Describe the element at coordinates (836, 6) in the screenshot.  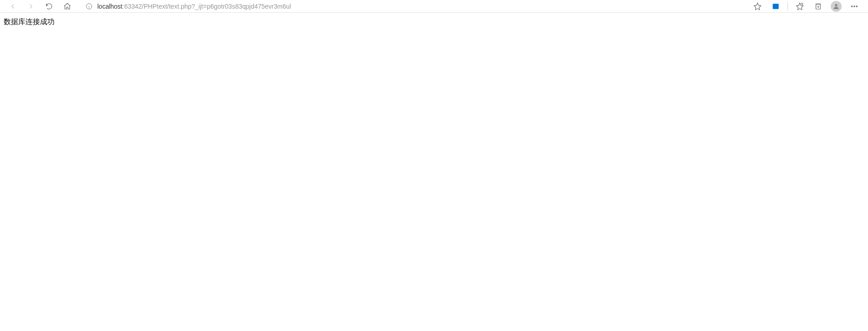
I see `person-icon` at that location.